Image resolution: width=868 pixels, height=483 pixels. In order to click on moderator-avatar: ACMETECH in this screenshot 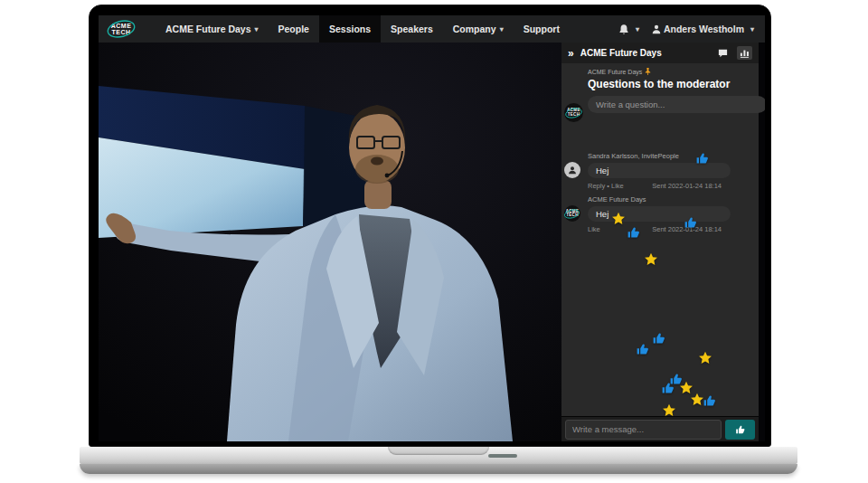, I will do `click(573, 112)`.